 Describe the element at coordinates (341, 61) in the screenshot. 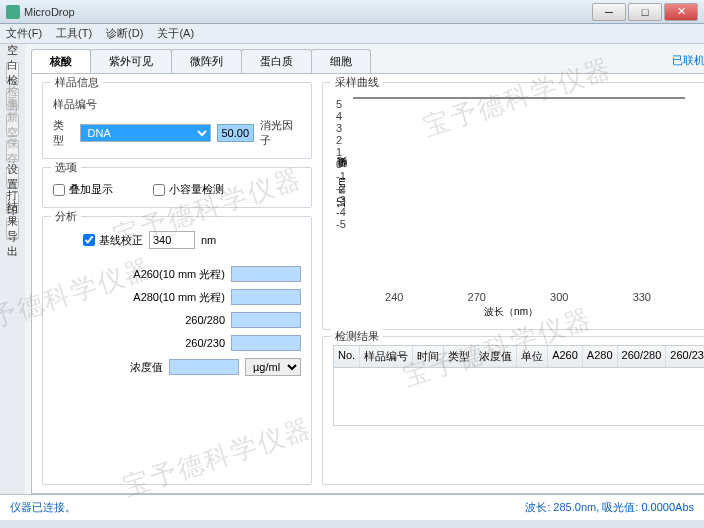

I see `tab-cell: 细胞` at that location.